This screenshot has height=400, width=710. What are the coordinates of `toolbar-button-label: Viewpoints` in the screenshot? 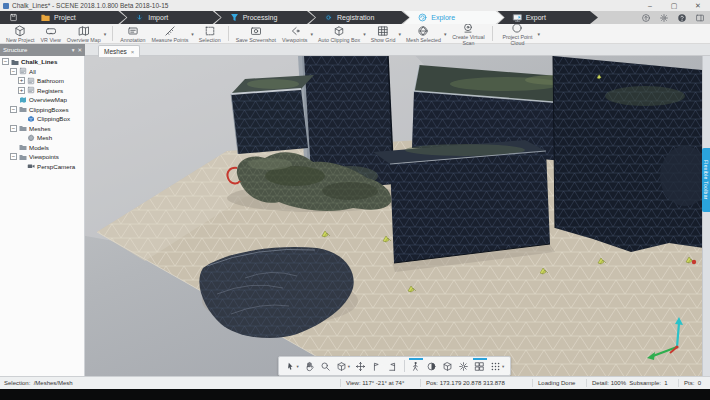 It's located at (295, 41).